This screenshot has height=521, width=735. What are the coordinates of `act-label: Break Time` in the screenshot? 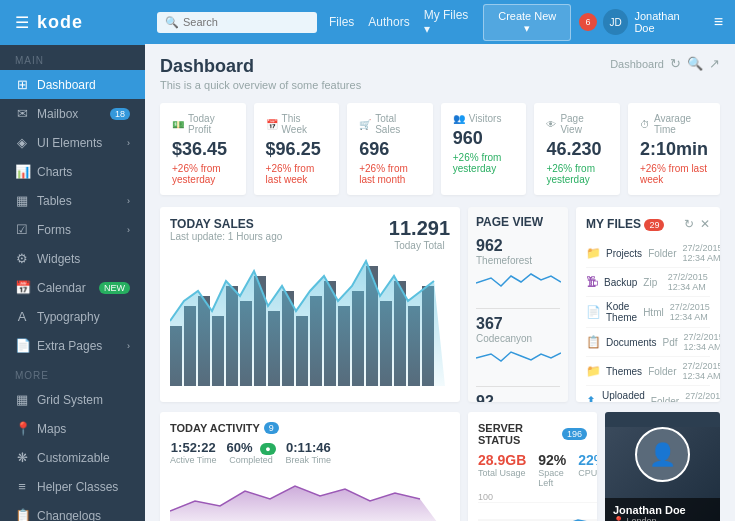 It's located at (309, 460).